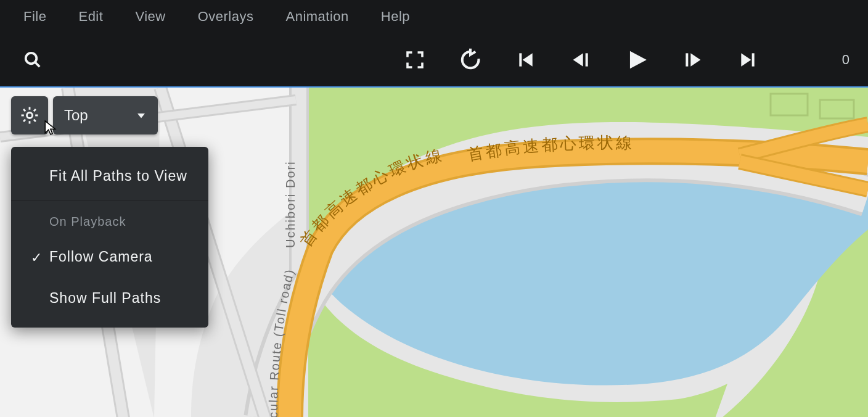 The height and width of the screenshot is (417, 868). What do you see at coordinates (470, 60) in the screenshot?
I see `loop-icon` at bounding box center [470, 60].